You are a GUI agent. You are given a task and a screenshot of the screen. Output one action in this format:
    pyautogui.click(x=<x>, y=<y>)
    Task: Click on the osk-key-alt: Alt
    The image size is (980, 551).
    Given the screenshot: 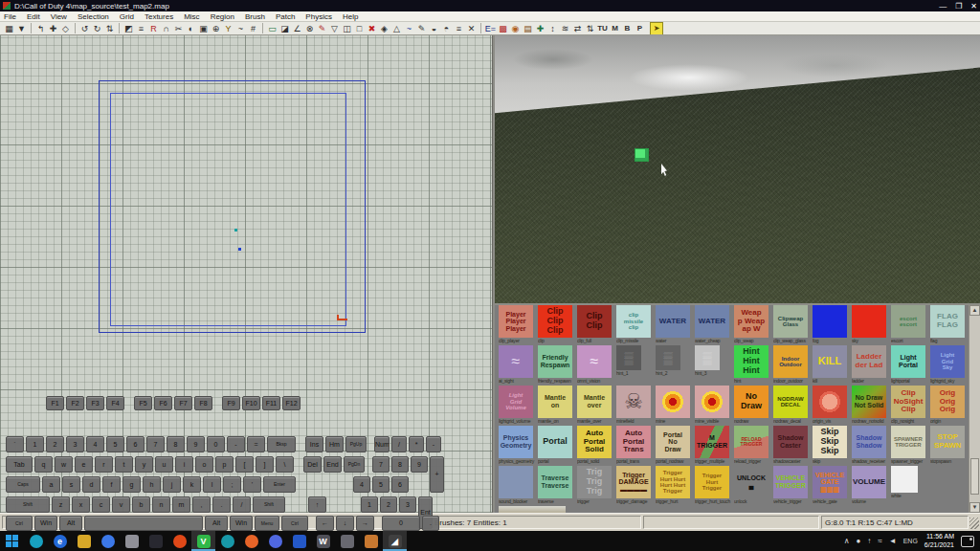 What is the action you would take?
    pyautogui.click(x=71, y=523)
    